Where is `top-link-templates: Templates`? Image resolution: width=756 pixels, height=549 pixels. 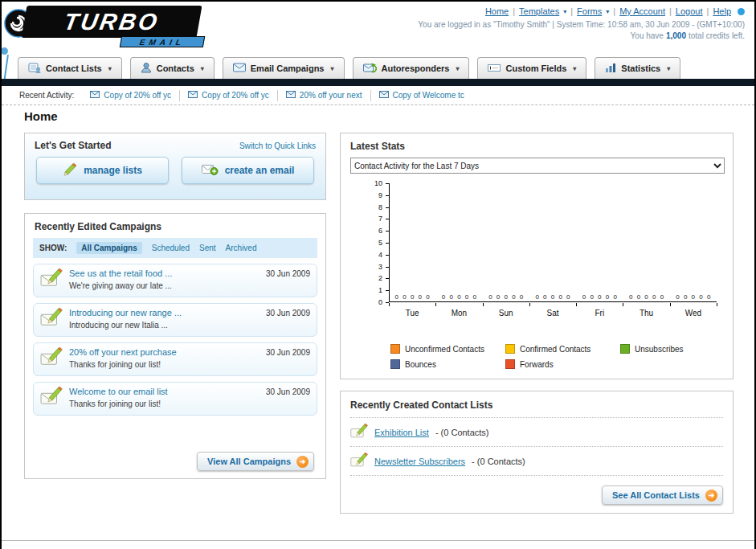
top-link-templates: Templates is located at coordinates (539, 11).